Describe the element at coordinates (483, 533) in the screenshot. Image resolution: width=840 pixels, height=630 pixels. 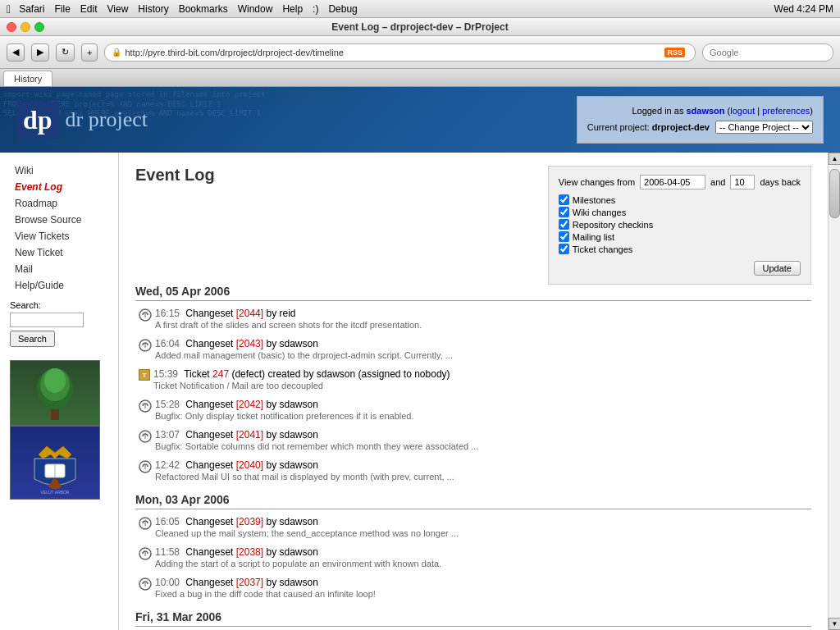
I see `event-desc: Cleaned up the mail system; the send_acc…` at that location.